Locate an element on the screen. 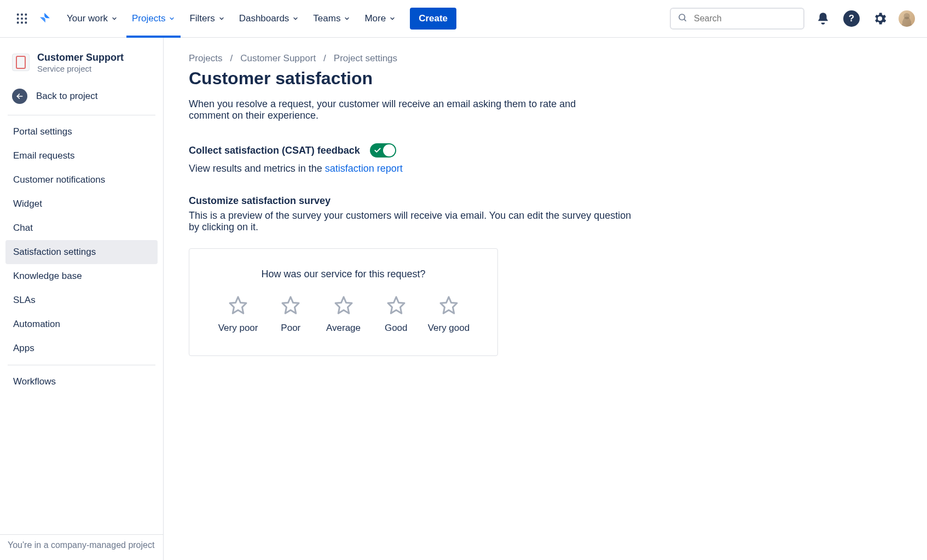  app-switcher-icon is located at coordinates (22, 19).